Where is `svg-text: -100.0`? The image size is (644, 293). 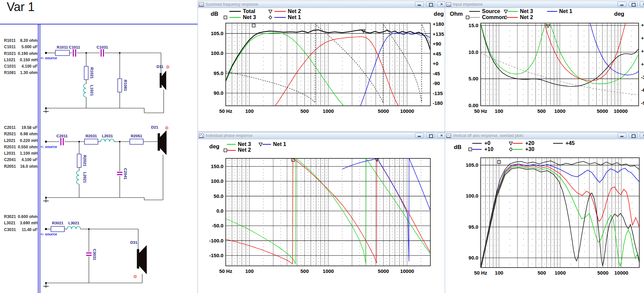 svg-text: -100.0 is located at coordinates (216, 240).